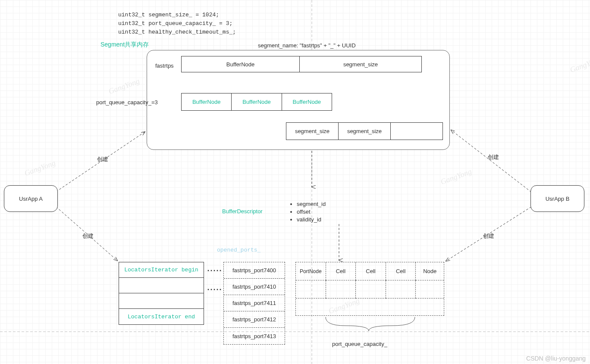 The height and width of the screenshot is (364, 590). I want to click on buffer-descriptor-list: segment_id offset validity_id, so click(308, 212).